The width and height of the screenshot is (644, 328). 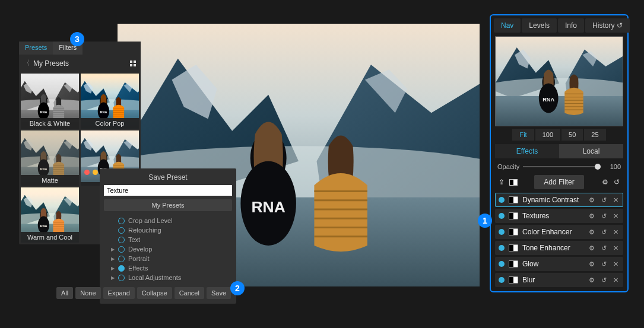 I want to click on preset-label: Matte, so click(x=50, y=180).